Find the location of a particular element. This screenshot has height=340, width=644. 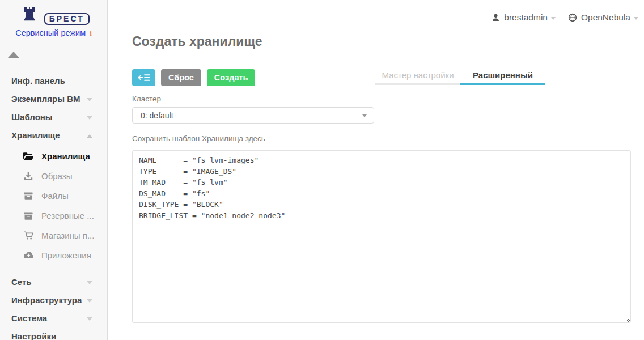

sidebar-item-settings: Настройки is located at coordinates (53, 334).